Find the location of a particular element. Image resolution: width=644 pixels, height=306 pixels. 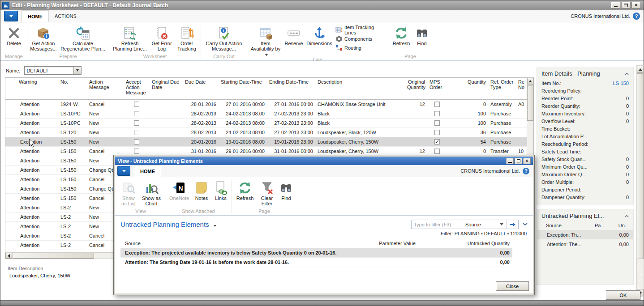

filter-input is located at coordinates (437, 225).